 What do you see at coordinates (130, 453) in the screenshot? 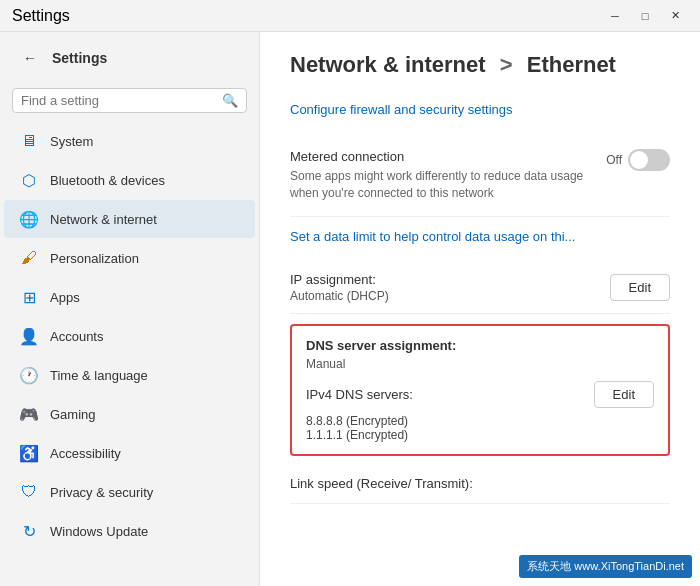
I see `sidebar-item-accessibility: ♿ Accessibility` at bounding box center [130, 453].